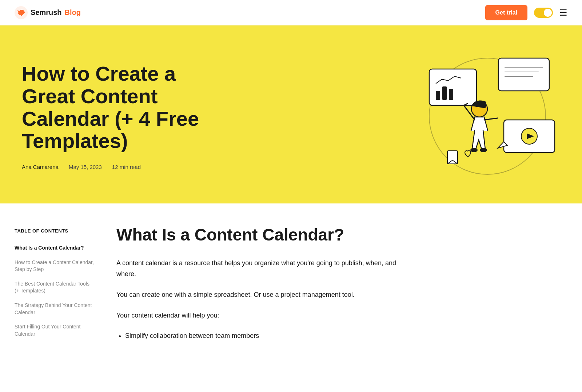 This screenshot has width=582, height=392. Describe the element at coordinates (85, 167) in the screenshot. I see `hero-date: May 15, 2023` at that location.